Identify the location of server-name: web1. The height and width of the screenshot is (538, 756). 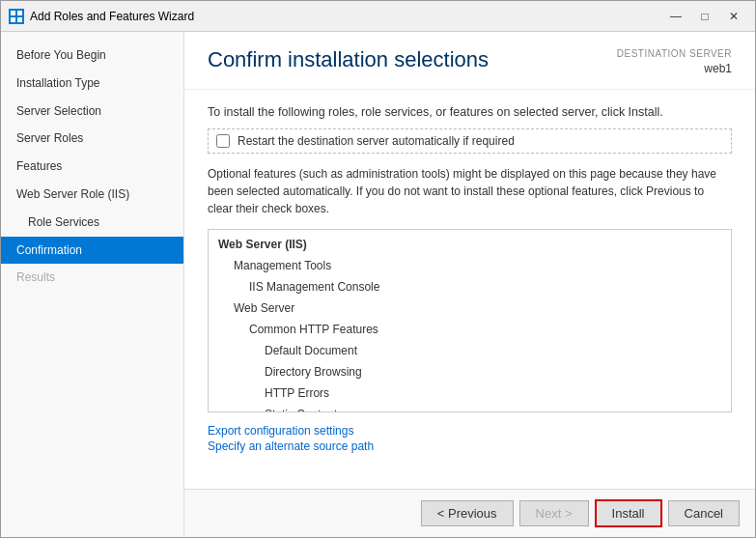
(674, 70).